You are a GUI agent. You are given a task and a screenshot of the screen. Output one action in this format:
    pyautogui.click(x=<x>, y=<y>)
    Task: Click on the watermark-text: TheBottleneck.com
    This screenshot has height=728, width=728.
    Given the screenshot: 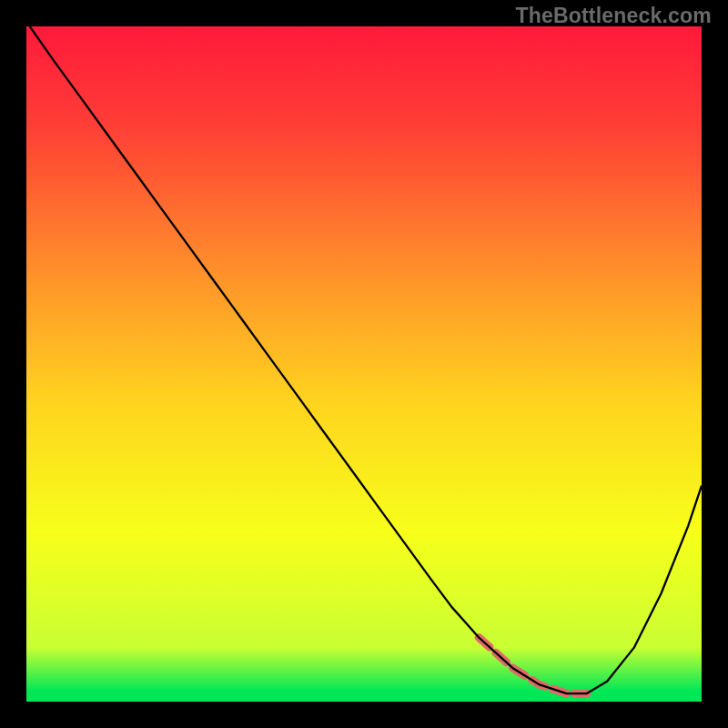 What is the action you would take?
    pyautogui.click(x=613, y=16)
    